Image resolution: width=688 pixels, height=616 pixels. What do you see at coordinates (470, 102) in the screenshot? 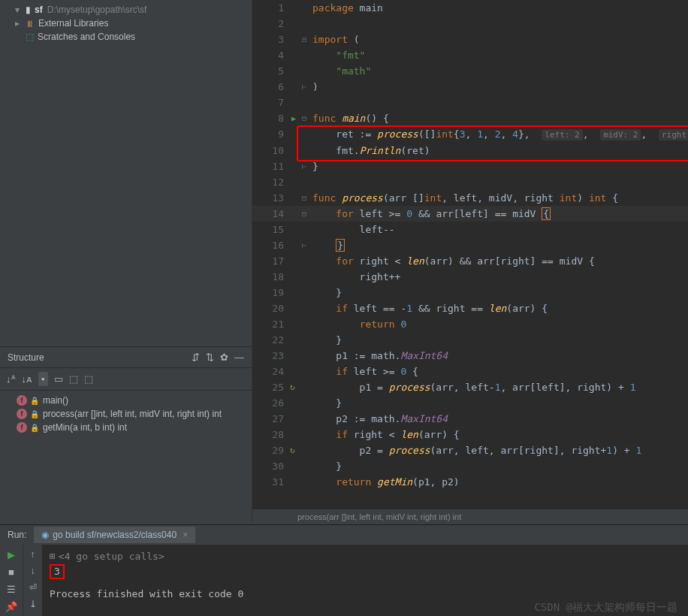
I see `code-line: 7` at bounding box center [470, 102].